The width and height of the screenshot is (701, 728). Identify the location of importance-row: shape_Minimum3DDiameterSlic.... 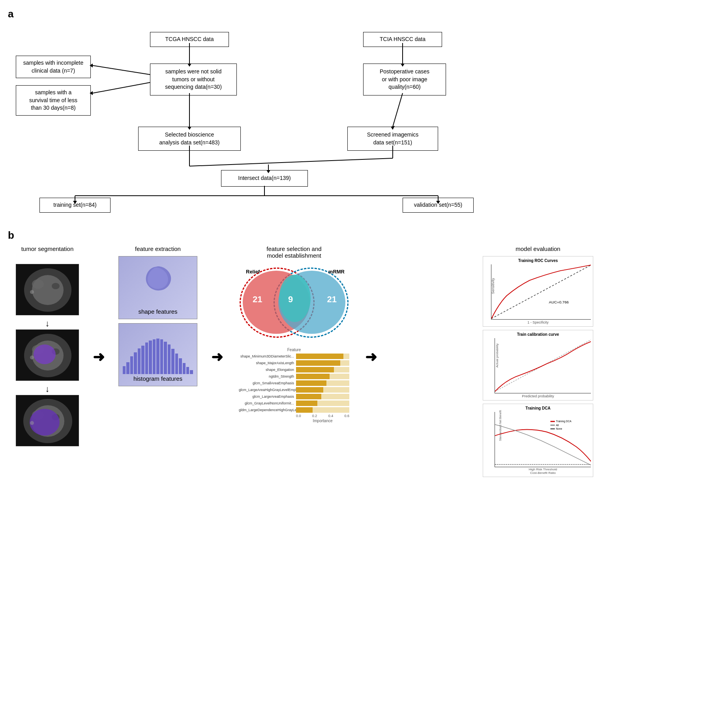
(294, 356).